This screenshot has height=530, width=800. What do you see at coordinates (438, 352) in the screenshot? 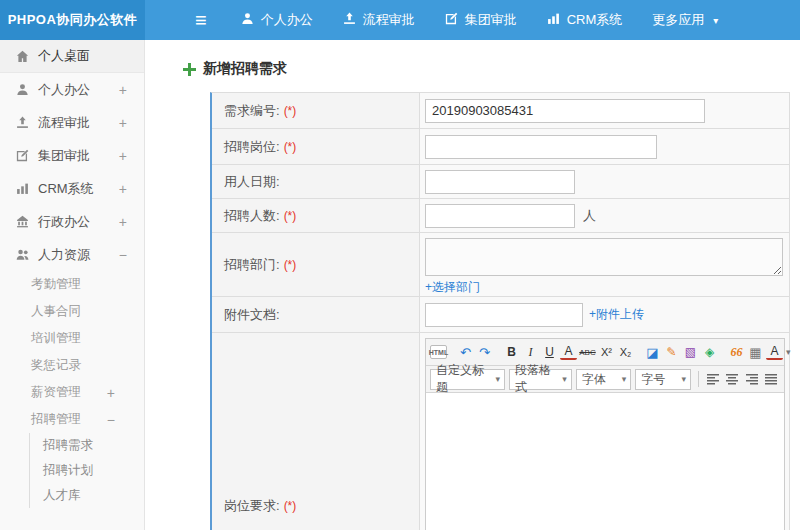
I see `html-source-button: HTML` at bounding box center [438, 352].